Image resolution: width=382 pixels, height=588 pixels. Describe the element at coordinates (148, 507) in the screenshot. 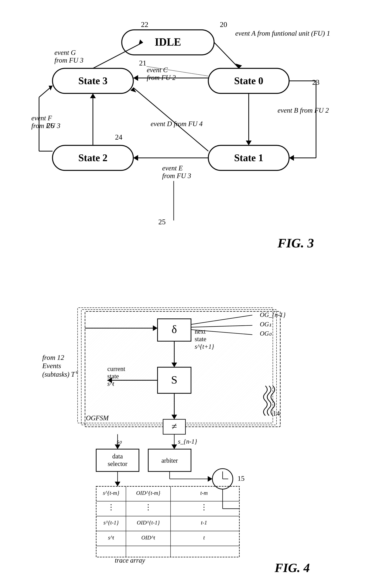

I see `cell-dots2: ⋮` at that location.